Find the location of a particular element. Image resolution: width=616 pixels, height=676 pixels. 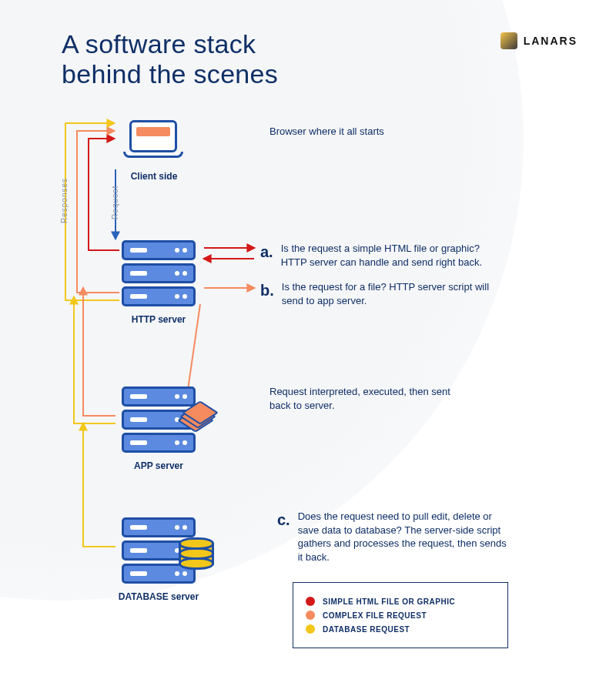

database-server-label: DATABASE server is located at coordinates (159, 597).